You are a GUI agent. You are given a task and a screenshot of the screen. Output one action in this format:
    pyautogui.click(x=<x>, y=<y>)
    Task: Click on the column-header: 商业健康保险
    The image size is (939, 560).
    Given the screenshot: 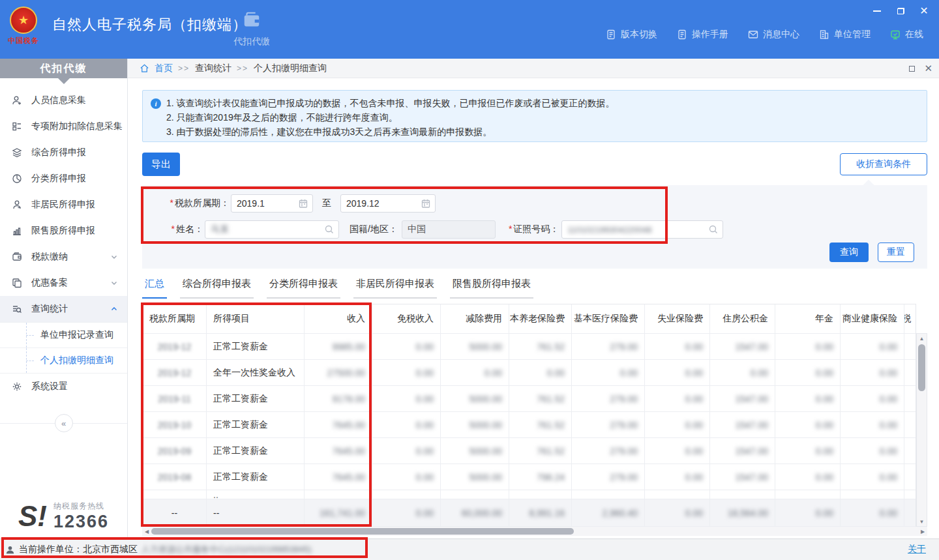 What is the action you would take?
    pyautogui.click(x=872, y=319)
    